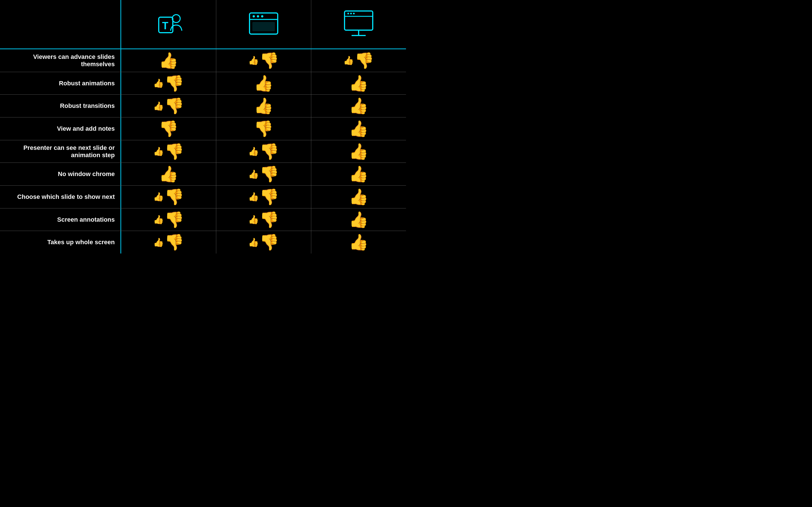  Describe the element at coordinates (60, 242) in the screenshot. I see `feature-label: Takes up whole screen` at that location.